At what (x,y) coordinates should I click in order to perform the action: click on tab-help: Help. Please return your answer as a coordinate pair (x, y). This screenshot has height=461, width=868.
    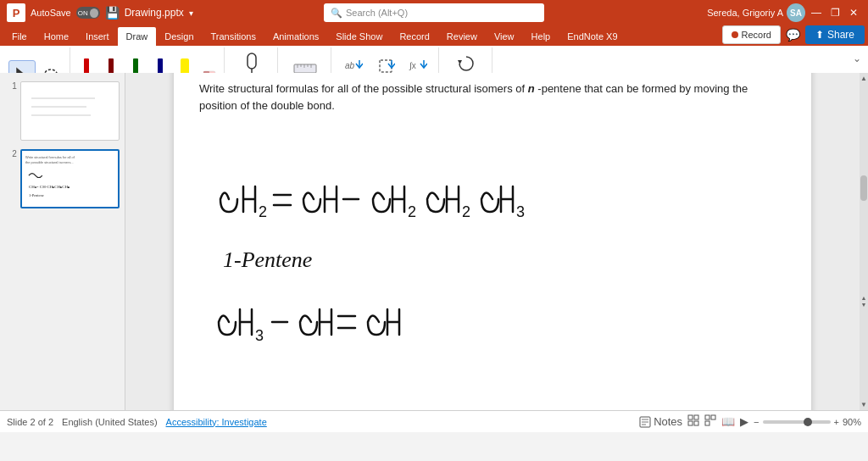
    Looking at the image, I should click on (541, 36).